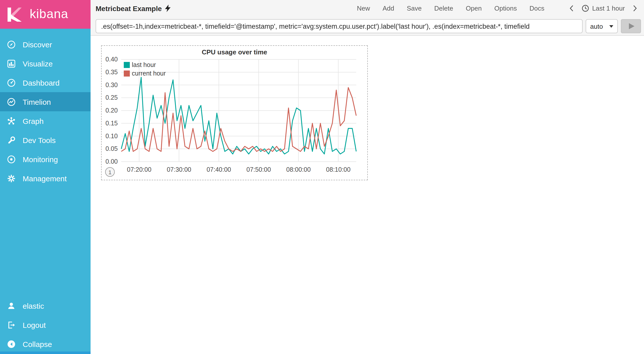  Describe the element at coordinates (631, 26) in the screenshot. I see `play-icon` at that location.